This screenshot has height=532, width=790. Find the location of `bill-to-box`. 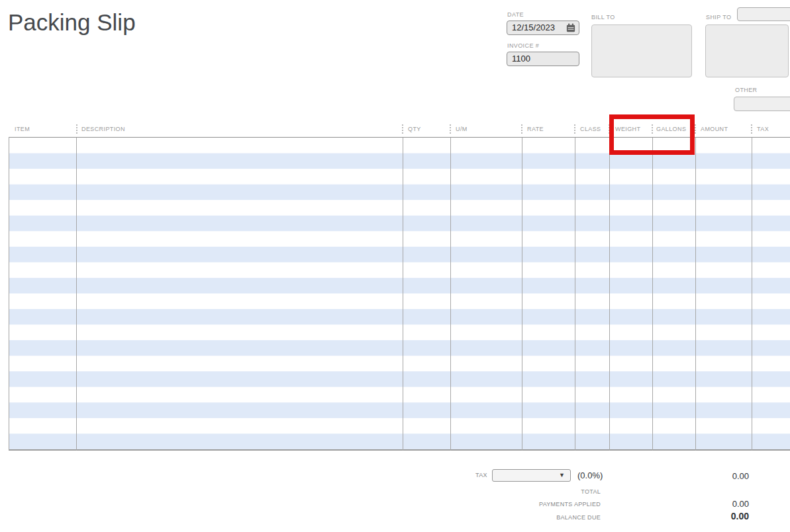

bill-to-box is located at coordinates (642, 51).